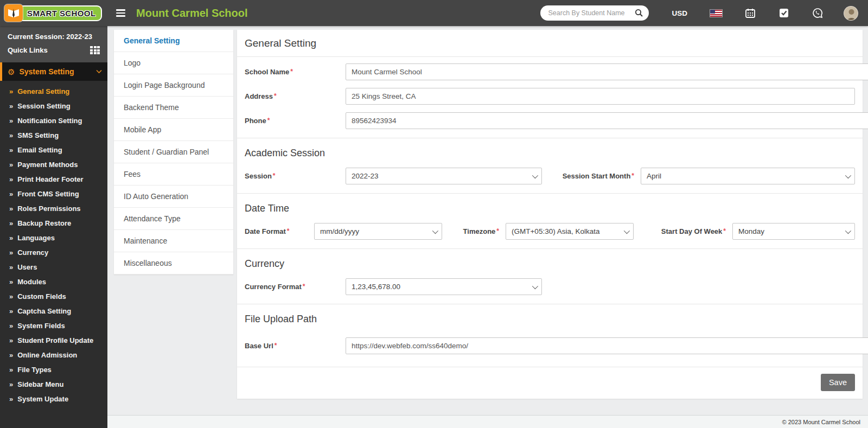 The width and height of the screenshot is (868, 428). Describe the element at coordinates (54, 238) in the screenshot. I see `sidebar-item-languages: »Languages` at that location.